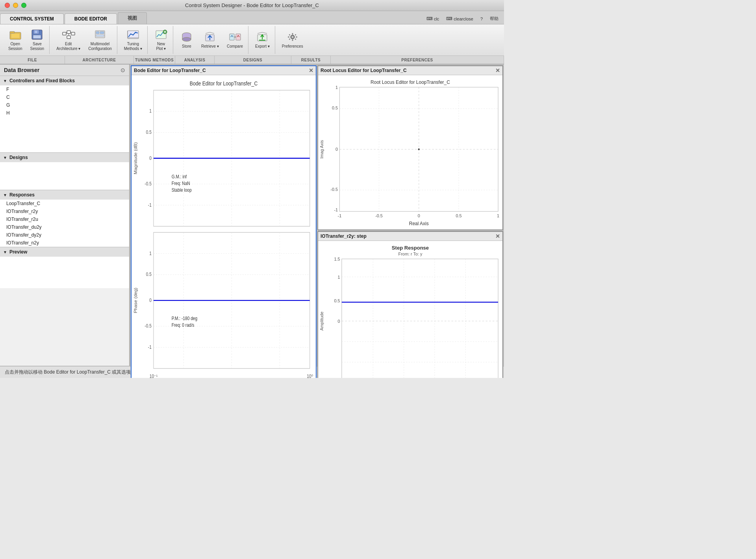 The height and width of the screenshot is (559, 756). I want to click on clc-button: ⌨ clc, so click(433, 19).